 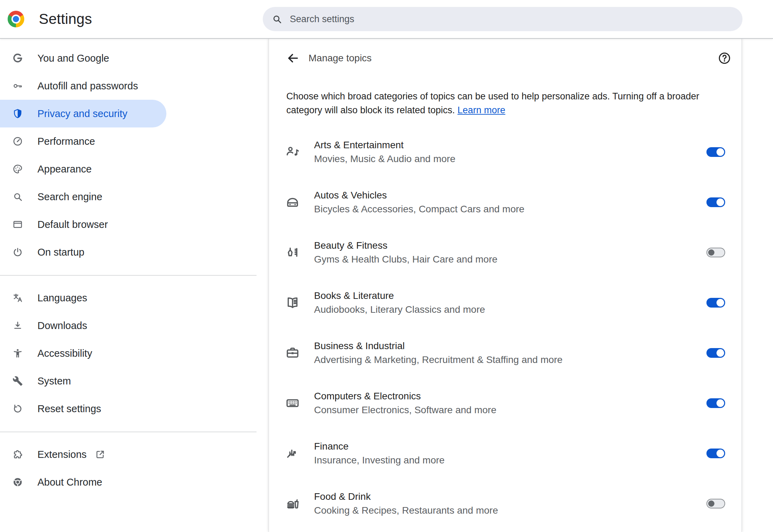 What do you see at coordinates (405, 410) in the screenshot?
I see `topic-examples: Consumer Electronics, Software and more` at bounding box center [405, 410].